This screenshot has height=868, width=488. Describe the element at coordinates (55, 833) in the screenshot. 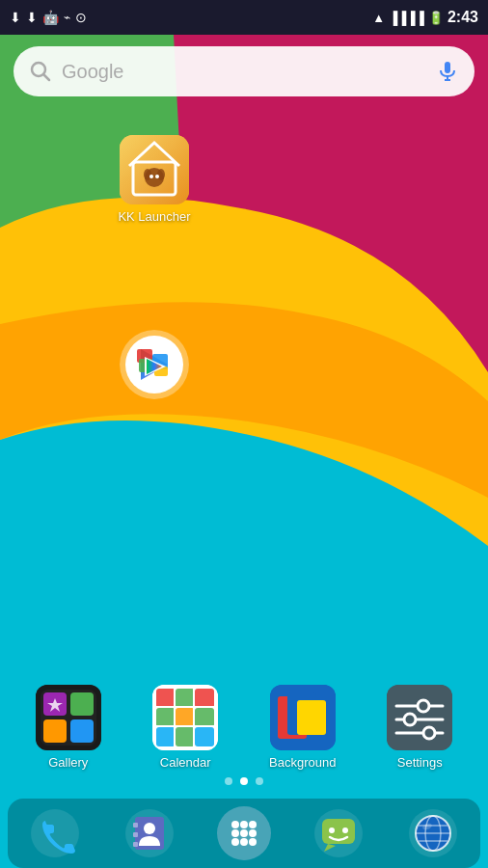

I see `dock-phone` at that location.